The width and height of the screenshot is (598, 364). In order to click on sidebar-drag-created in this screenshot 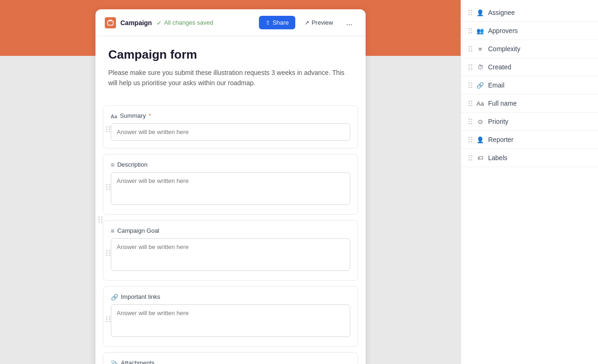, I will do `click(470, 67)`.